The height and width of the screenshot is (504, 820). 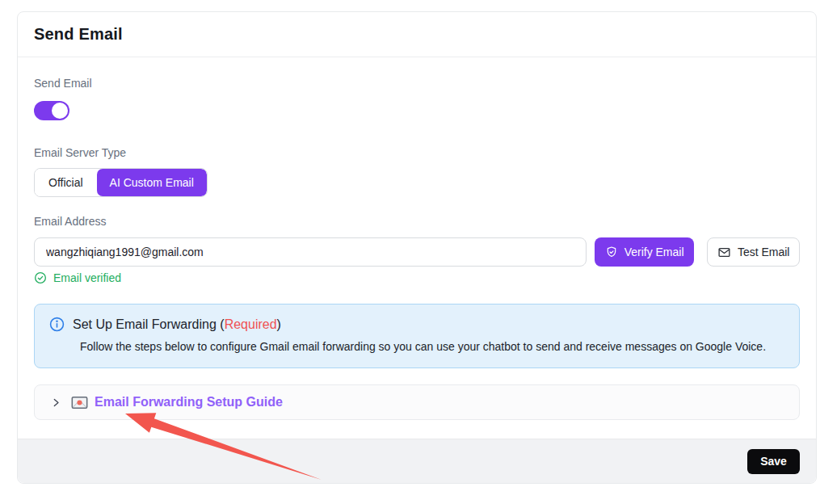 What do you see at coordinates (417, 402) in the screenshot?
I see `email-forwarding-guide-toggle: Email Forwarding Setup Guide` at bounding box center [417, 402].